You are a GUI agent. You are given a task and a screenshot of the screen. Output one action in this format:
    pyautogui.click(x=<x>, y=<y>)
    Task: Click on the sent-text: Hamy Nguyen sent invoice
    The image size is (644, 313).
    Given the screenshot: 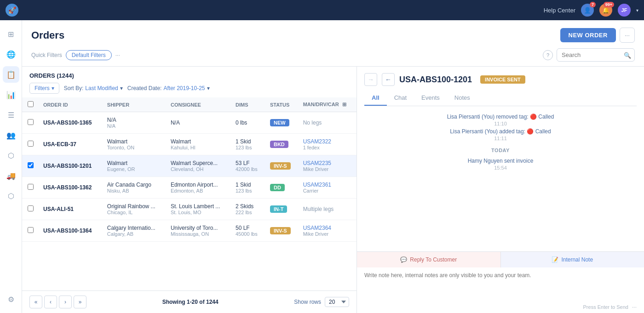 What is the action you would take?
    pyautogui.click(x=500, y=161)
    